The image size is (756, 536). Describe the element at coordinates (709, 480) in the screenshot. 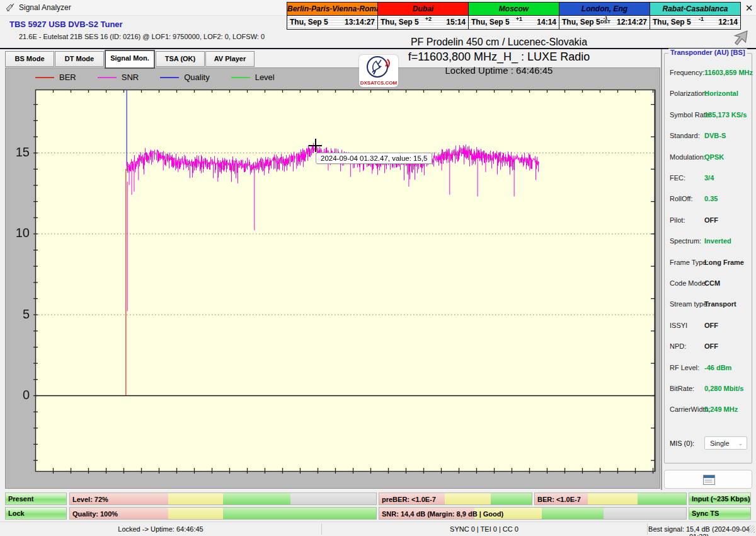

I see `window-list-icon` at that location.